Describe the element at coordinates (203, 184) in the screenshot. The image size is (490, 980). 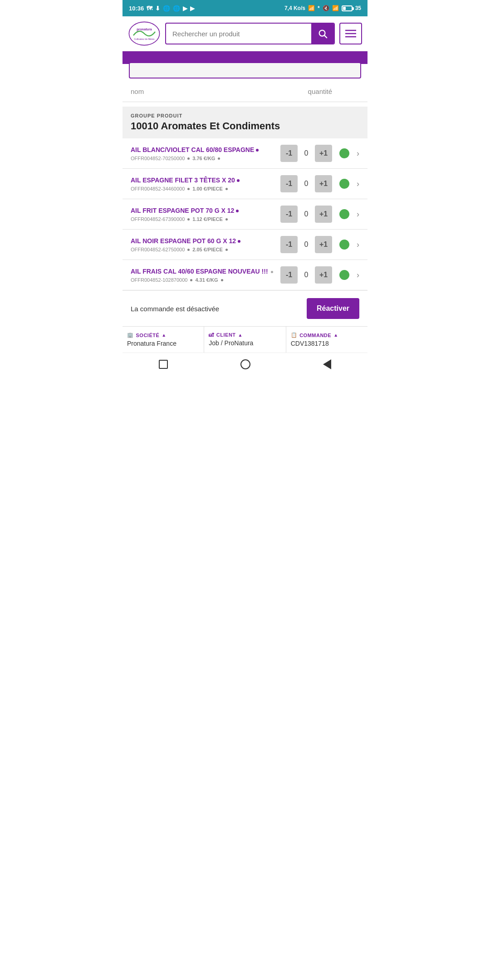
I see `product-info-2: AIL ESPAGNE FILET 3 TÊTES X 20 OFFR00485…` at that location.